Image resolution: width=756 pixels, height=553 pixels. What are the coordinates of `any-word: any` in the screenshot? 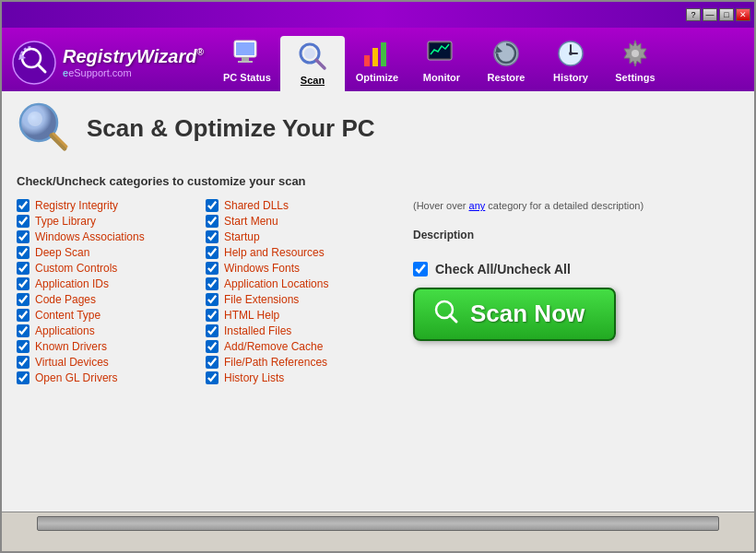 It's located at (478, 206).